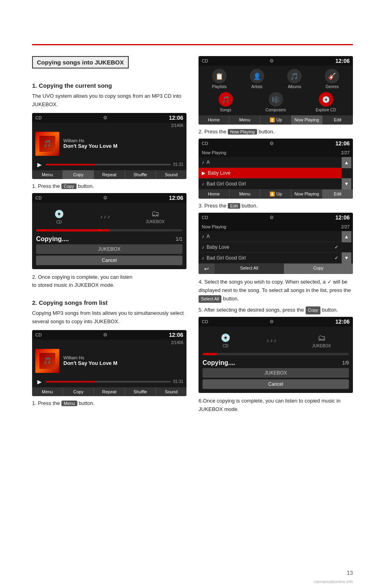  Describe the element at coordinates (276, 355) in the screenshot. I see `screen-copying-2: CD ⚙ 12:06 💿 CD ♪ ♪ ♪` at that location.